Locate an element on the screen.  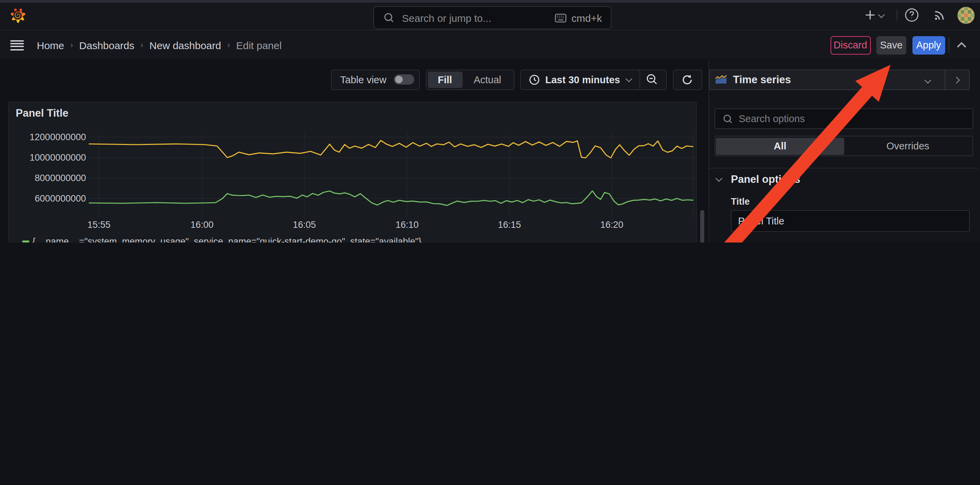
svg-text: 12000000000 is located at coordinates (58, 137).